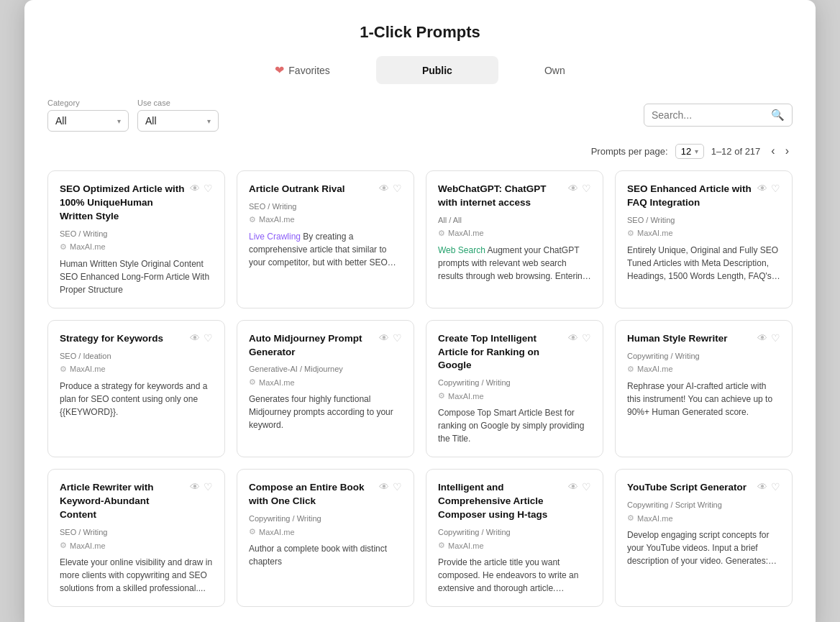 This screenshot has height=622, width=840. Describe the element at coordinates (769, 338) in the screenshot. I see `card-8-icons: 👁 ♡` at that location.